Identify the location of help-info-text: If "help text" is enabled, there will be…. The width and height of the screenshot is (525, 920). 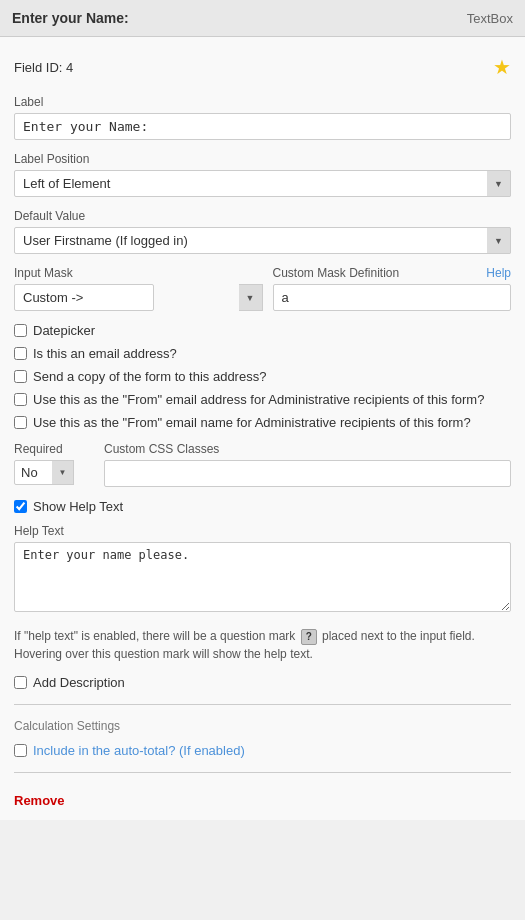
(262, 645).